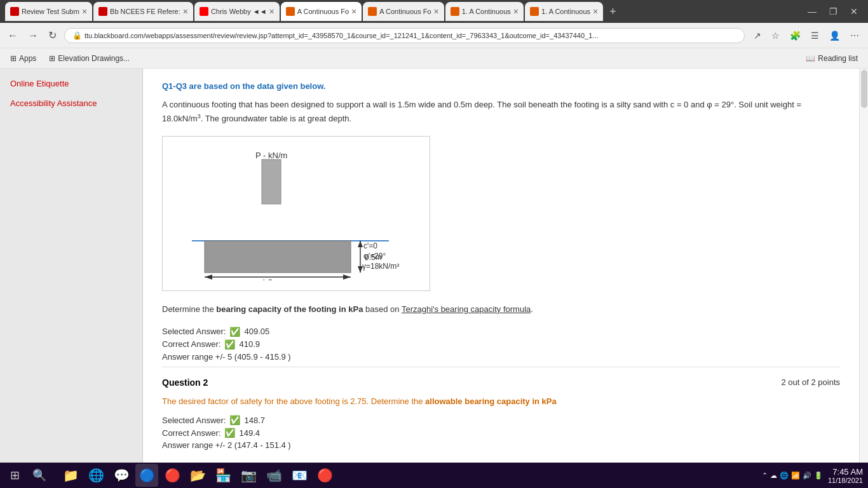 This screenshot has width=868, height=488. I want to click on search-button: 🔍, so click(39, 475).